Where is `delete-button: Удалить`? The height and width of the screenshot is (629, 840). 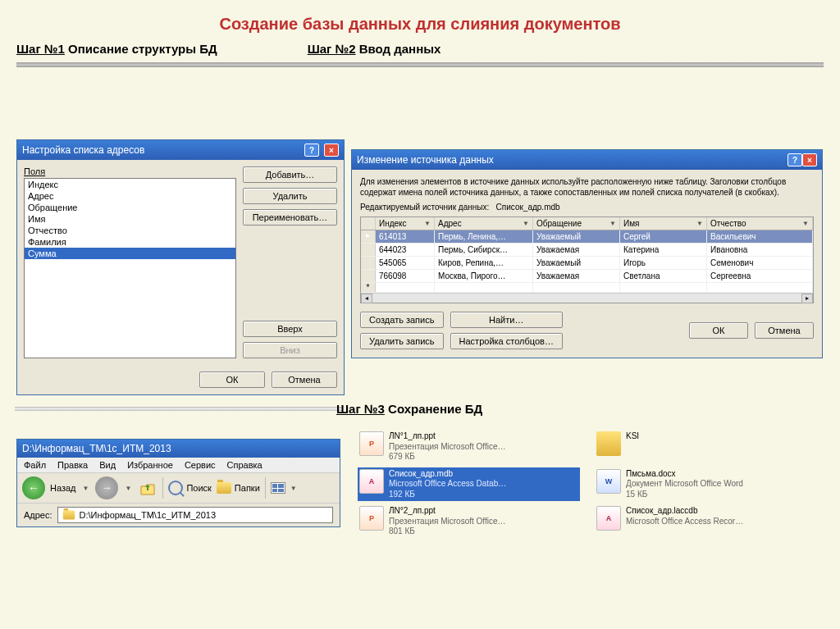
delete-button: Удалить is located at coordinates (290, 196).